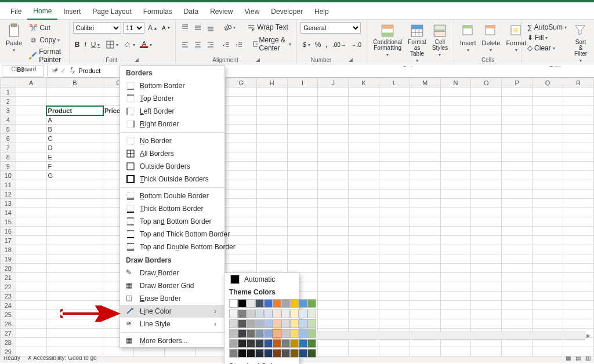  I want to click on border-option: No Border, so click(172, 141).